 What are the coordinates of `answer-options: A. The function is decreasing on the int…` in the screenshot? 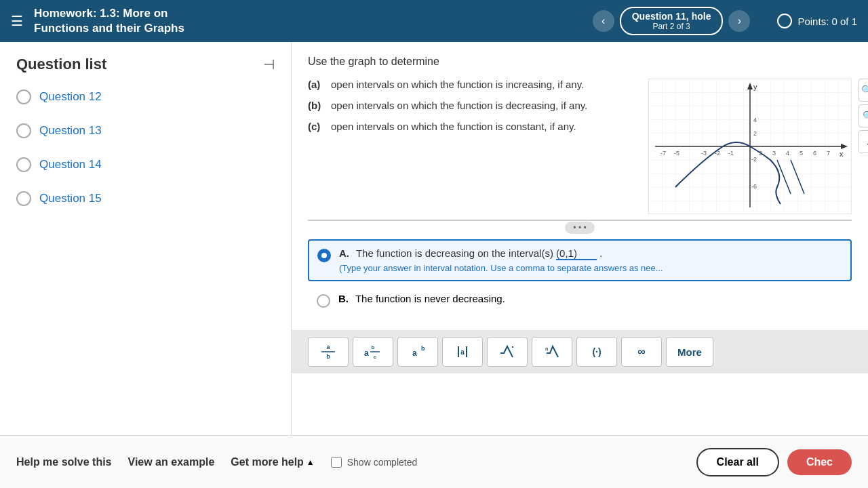 It's located at (580, 277).